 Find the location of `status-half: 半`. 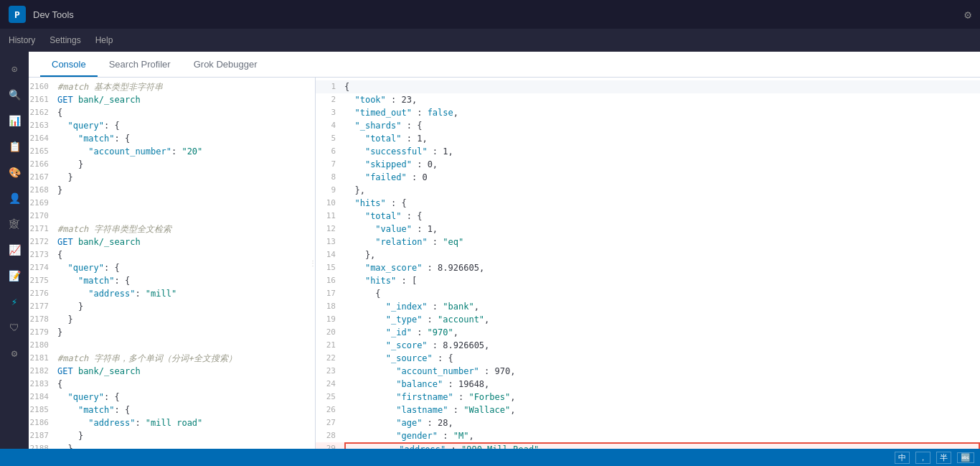

status-half: 半 is located at coordinates (944, 458).